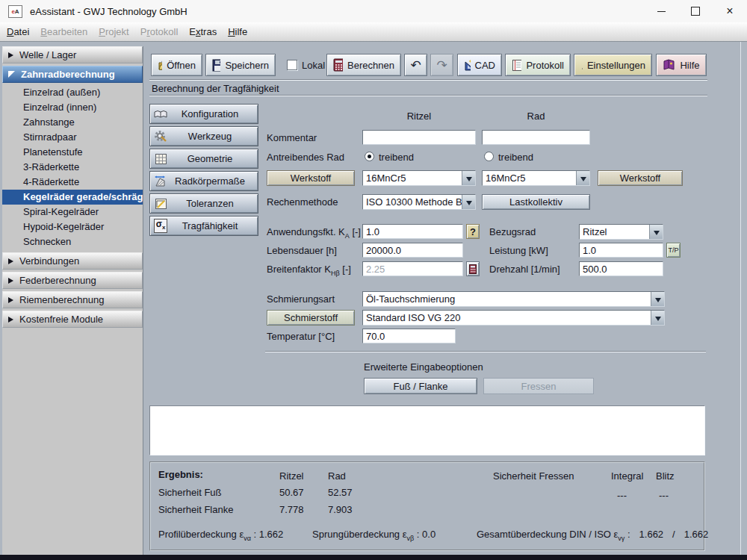 This screenshot has height=560, width=747. Describe the element at coordinates (161, 159) in the screenshot. I see `grid-icon` at that location.